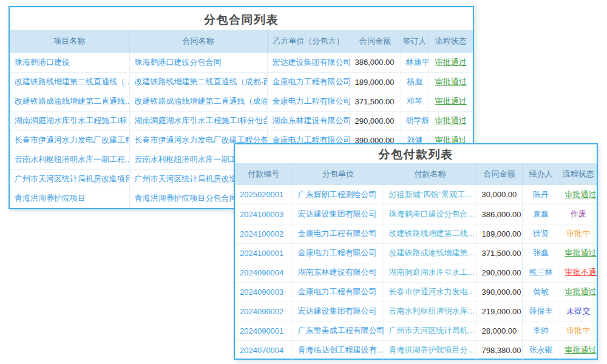 The image size is (607, 364). What do you see at coordinates (578, 311) in the screenshot?
I see `cell-process-status: 未提交` at bounding box center [578, 311].